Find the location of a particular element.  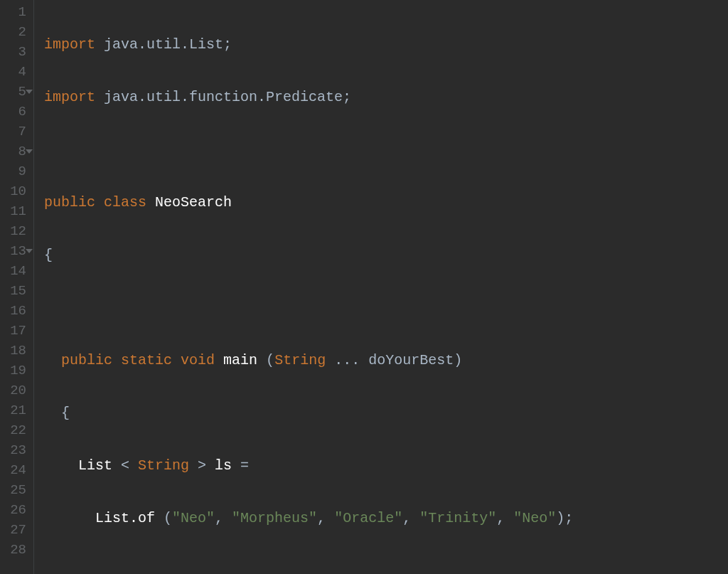

code-line: public static void main (String ... doYo… is located at coordinates (386, 361).